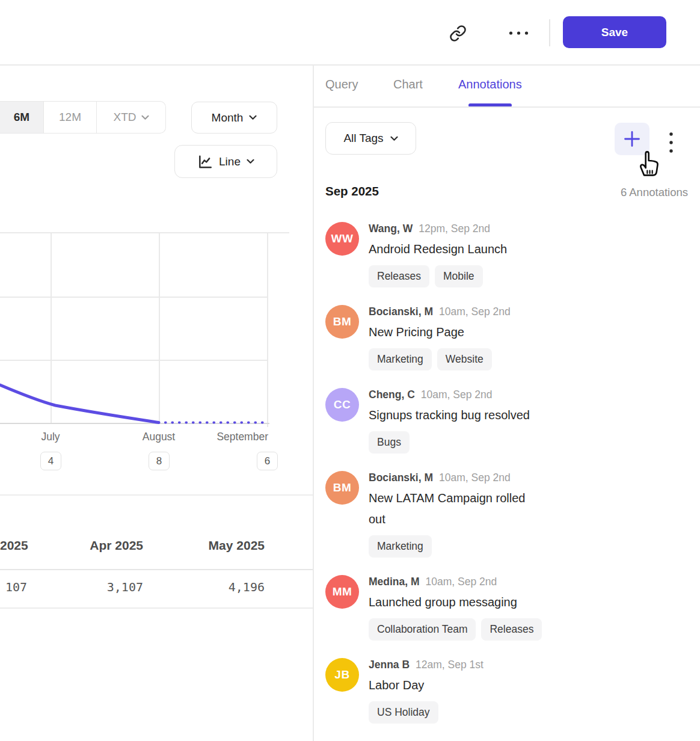 This screenshot has width=700, height=741. Describe the element at coordinates (13, 587) in the screenshot. I see `table-value-cell: 107` at that location.